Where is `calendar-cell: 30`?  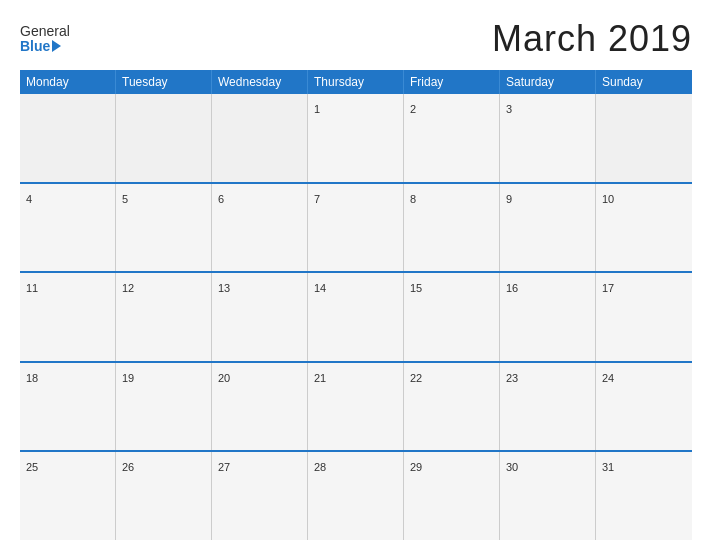 calendar-cell: 30 is located at coordinates (548, 496).